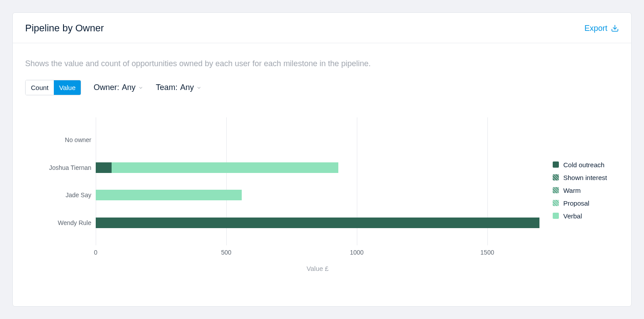 Image resolution: width=644 pixels, height=319 pixels. Describe the element at coordinates (58, 223) in the screenshot. I see `row-label: Wendy Rule` at that location.